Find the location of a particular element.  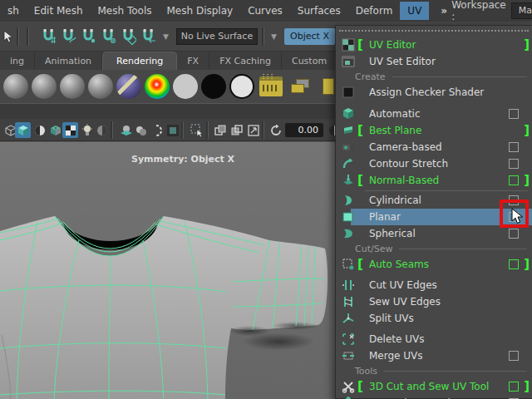

menu-item-3d-grab-uv-tool: 3D Grab UV Tool is located at coordinates (434, 397).